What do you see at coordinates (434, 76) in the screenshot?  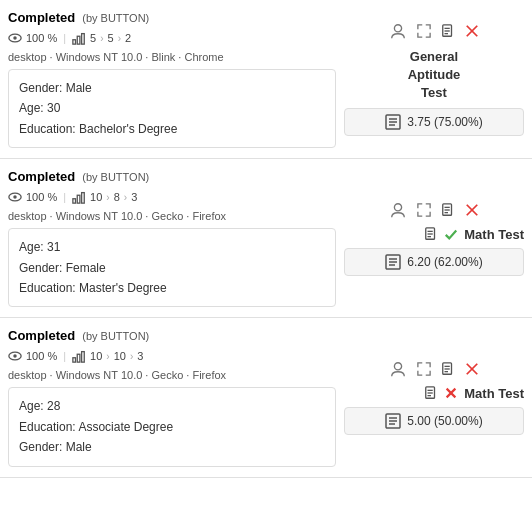 I see `test-name-row: GeneralAptitudeTest` at bounding box center [434, 76].